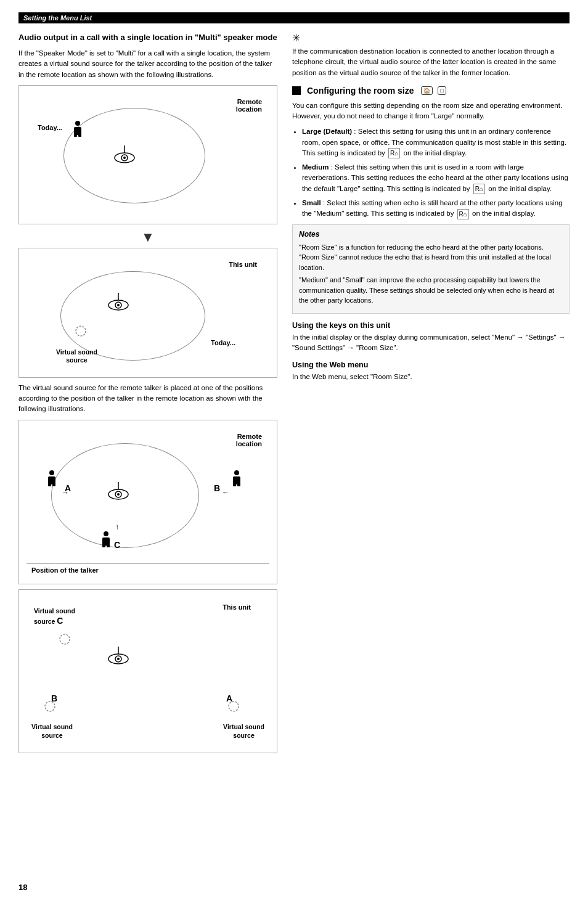 Image resolution: width=588 pixels, height=903 pixels. Describe the element at coordinates (244, 731) in the screenshot. I see `diag4-vsA-label: Virtual soundsource` at that location.